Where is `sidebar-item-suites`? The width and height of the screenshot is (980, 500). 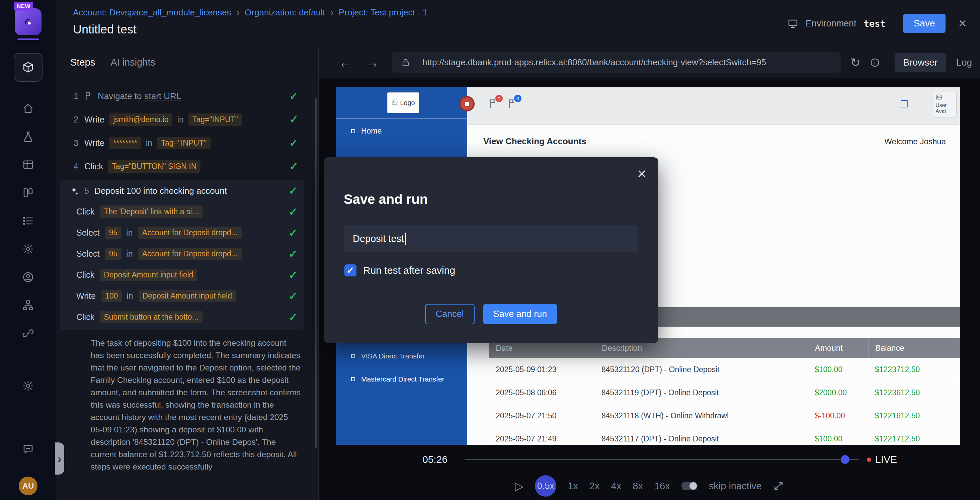 sidebar-item-suites is located at coordinates (28, 164).